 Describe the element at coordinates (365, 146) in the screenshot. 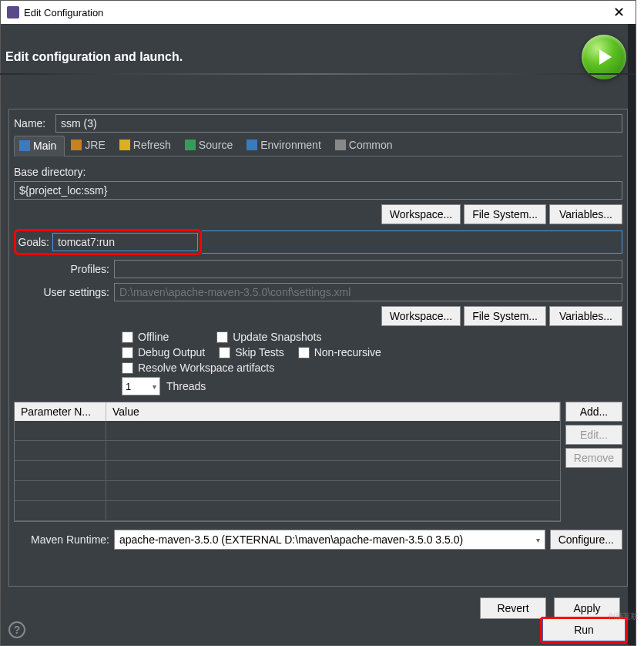

I see `tab-common: Common` at that location.